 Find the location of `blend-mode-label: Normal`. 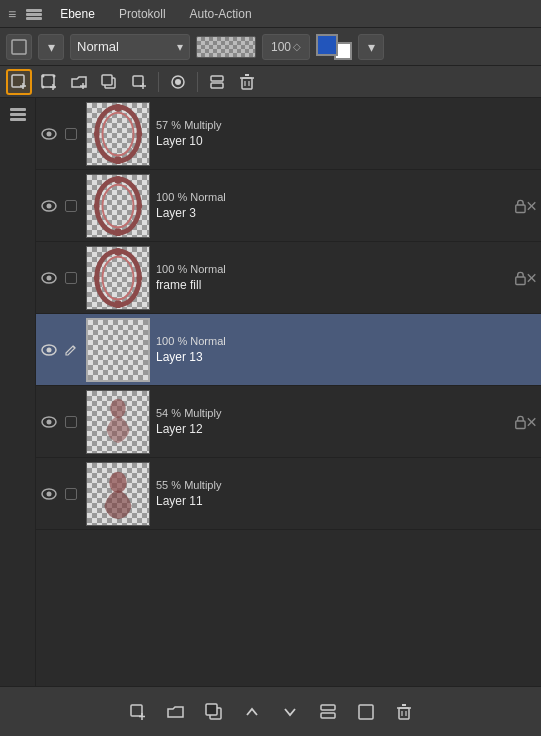

blend-mode-label: Normal is located at coordinates (125, 46).